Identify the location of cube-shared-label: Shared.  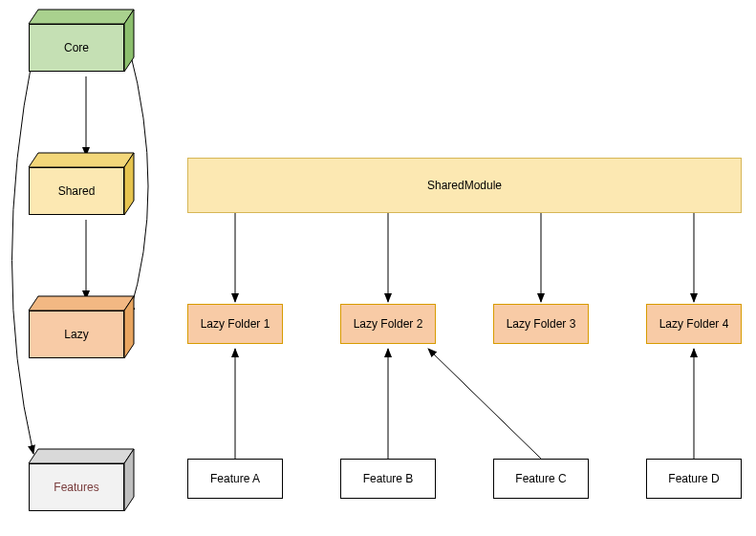
(76, 191).